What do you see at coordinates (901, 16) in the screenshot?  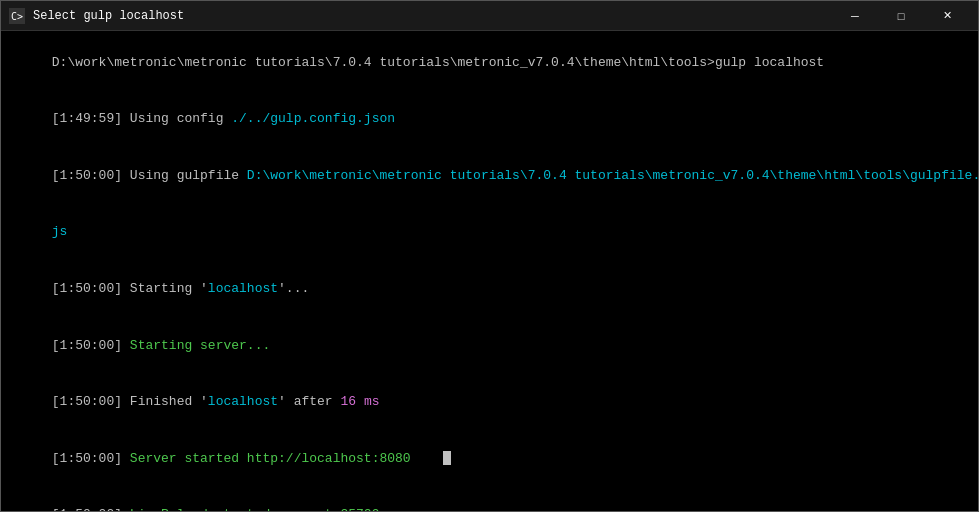 I see `title-bar-controls: ─ □ ✕` at bounding box center [901, 16].